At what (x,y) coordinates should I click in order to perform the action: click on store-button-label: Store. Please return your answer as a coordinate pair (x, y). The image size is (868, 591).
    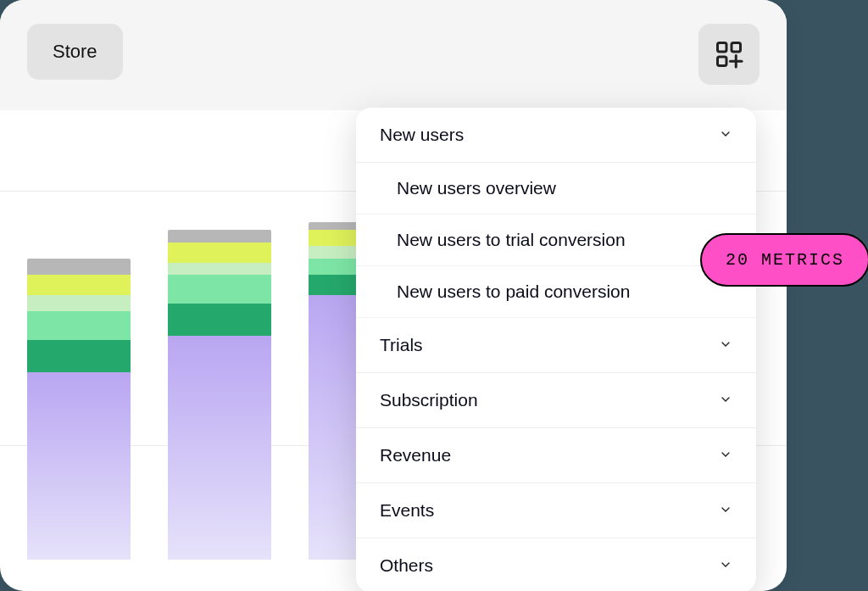
    Looking at the image, I should click on (75, 51).